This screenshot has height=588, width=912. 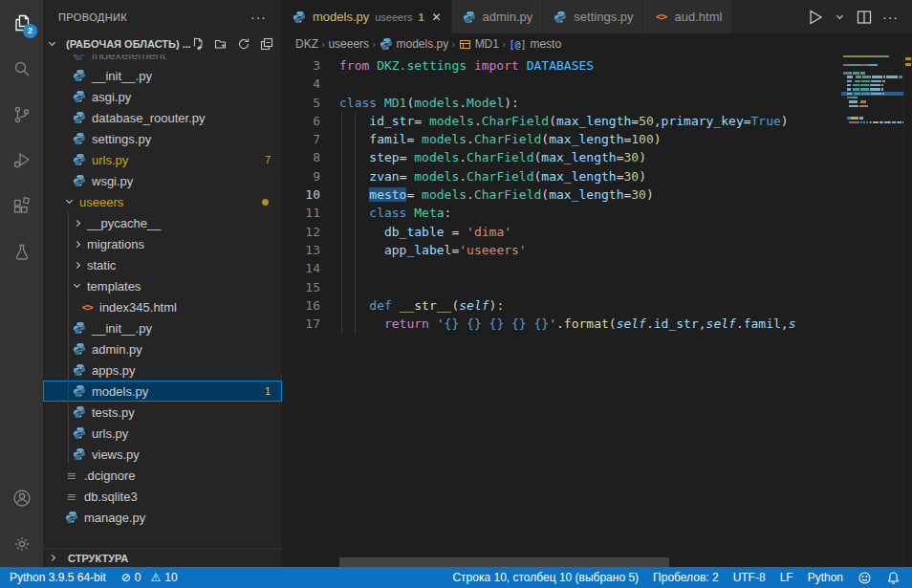 I want to click on breadcrumb-item-models.py: models.py, so click(x=415, y=44).